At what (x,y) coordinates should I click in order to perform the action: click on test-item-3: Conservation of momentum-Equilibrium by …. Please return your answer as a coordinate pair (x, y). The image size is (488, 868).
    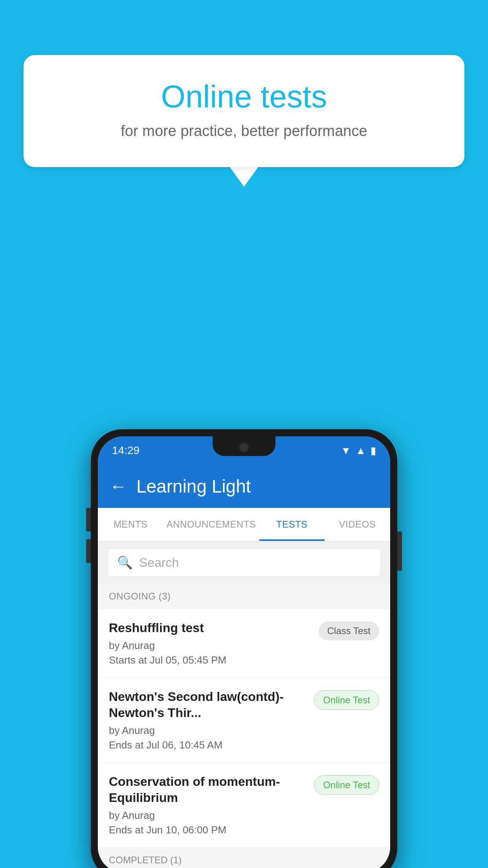
    Looking at the image, I should click on (244, 805).